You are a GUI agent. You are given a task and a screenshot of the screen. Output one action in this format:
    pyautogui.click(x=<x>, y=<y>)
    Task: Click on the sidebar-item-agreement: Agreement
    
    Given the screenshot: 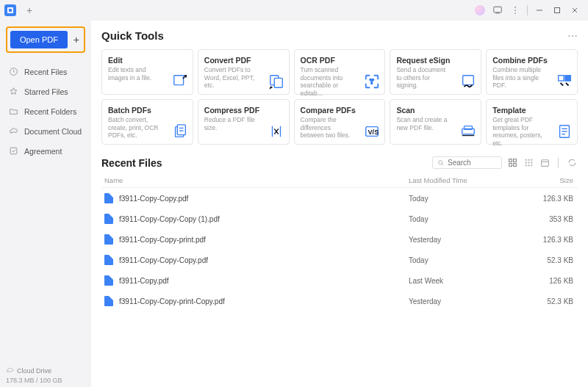 What is the action you would take?
    pyautogui.click(x=46, y=151)
    